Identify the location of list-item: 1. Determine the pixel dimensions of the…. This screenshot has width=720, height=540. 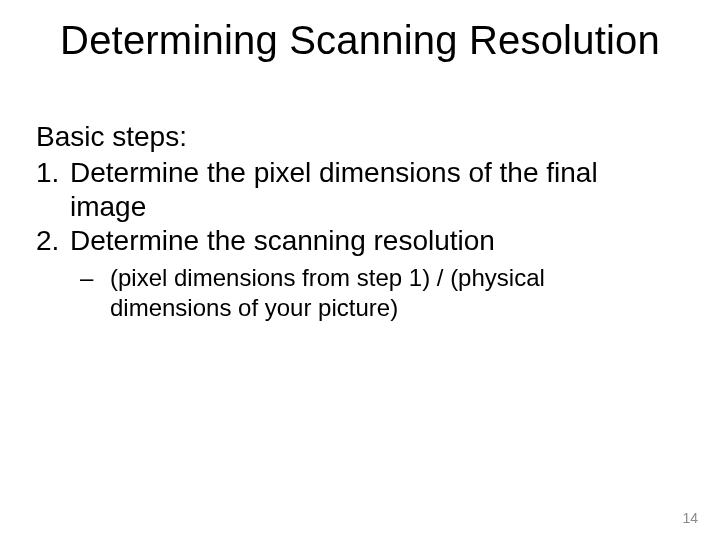
(354, 190).